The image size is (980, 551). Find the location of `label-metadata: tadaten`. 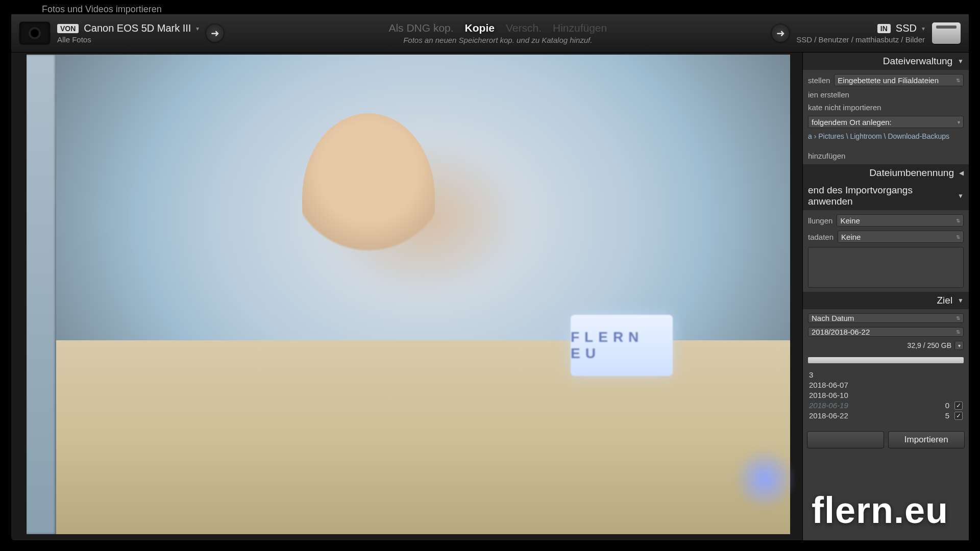

label-metadata: tadaten is located at coordinates (821, 237).